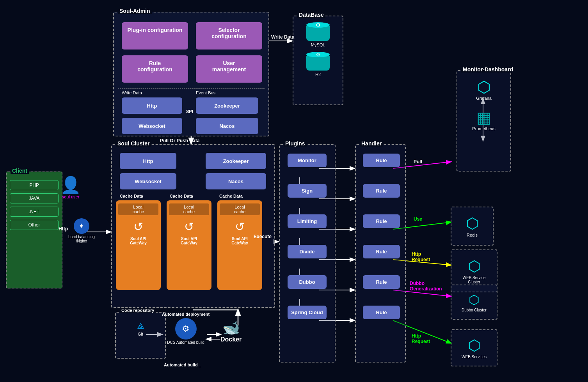 The image size is (588, 382). Describe the element at coordinates (240, 227) in the screenshot. I see `gateway-icon-3: ↺` at that location.